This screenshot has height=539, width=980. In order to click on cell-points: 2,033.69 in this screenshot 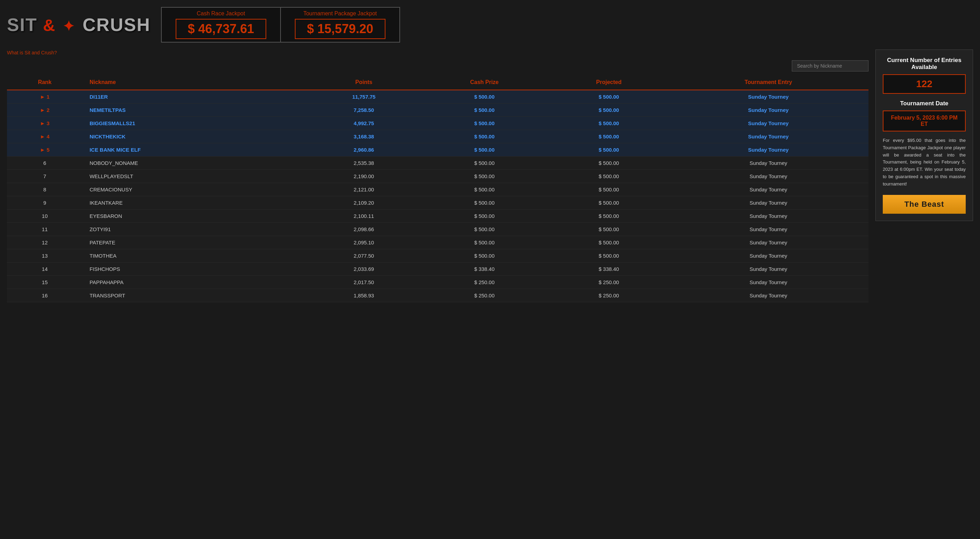, I will do `click(364, 269)`.